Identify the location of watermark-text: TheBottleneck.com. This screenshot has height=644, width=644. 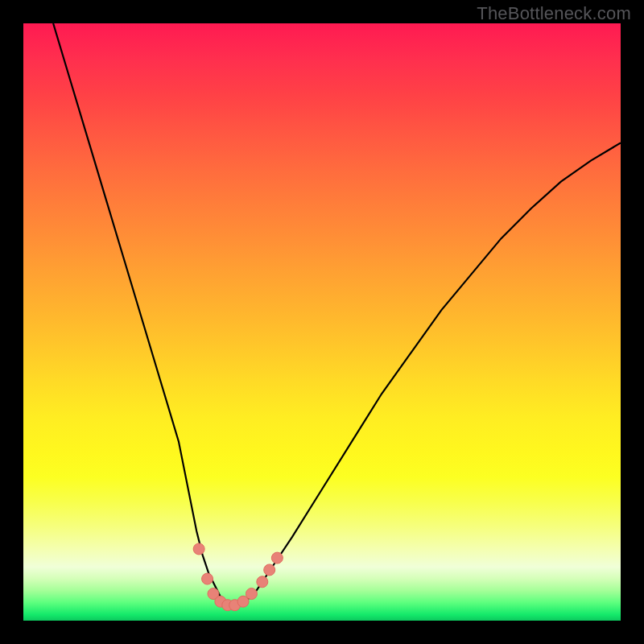
(554, 14).